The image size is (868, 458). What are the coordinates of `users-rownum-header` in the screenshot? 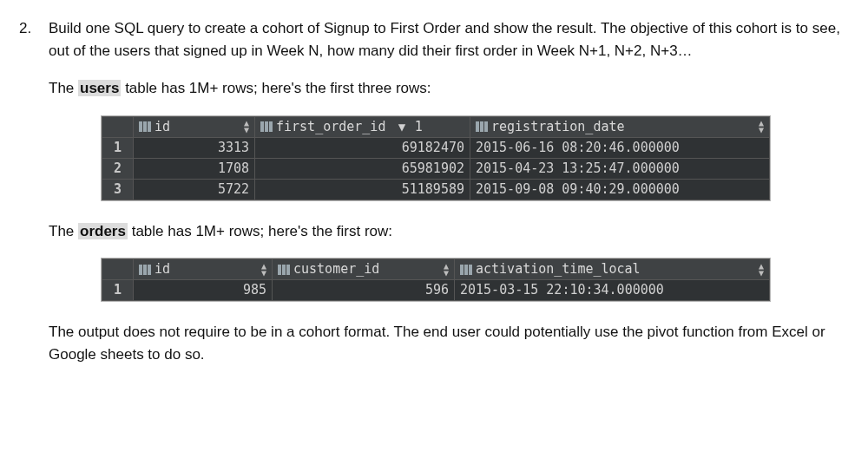 It's located at (118, 127).